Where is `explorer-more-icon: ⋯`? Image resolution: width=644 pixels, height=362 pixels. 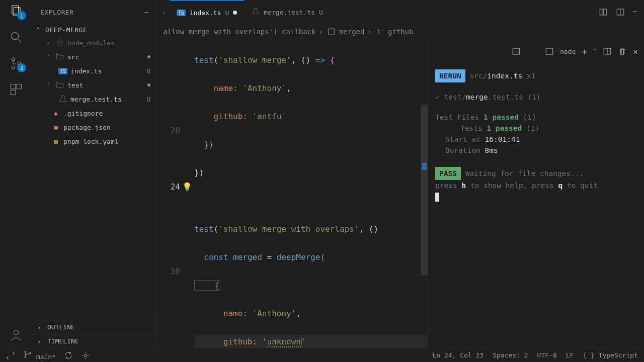 explorer-more-icon: ⋯ is located at coordinates (146, 12).